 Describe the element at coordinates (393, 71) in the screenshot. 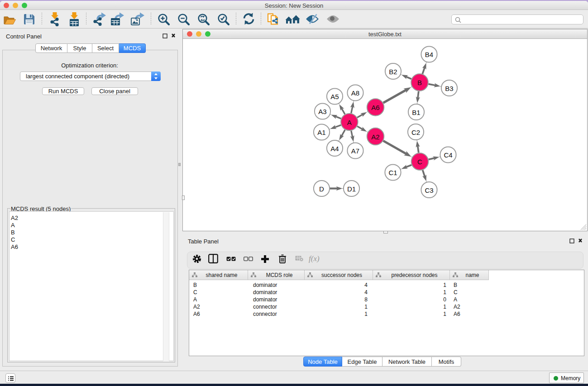

I see `svg-text: B2` at that location.